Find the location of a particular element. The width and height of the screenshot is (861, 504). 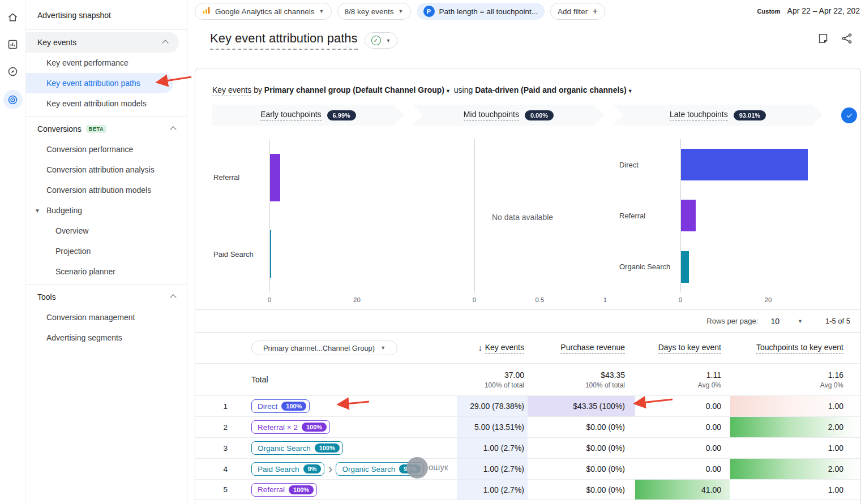

row-number: 3 is located at coordinates (215, 448).